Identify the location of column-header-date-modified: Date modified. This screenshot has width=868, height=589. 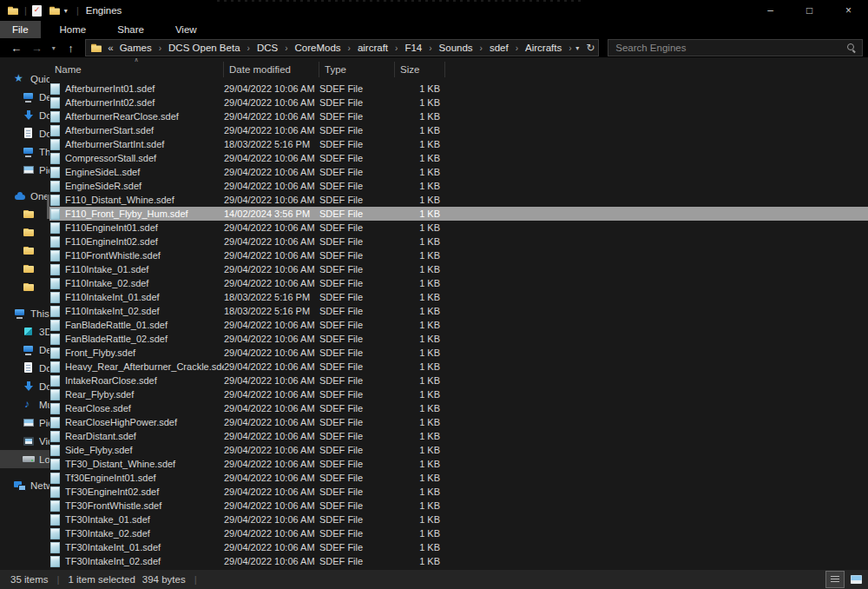
(272, 69).